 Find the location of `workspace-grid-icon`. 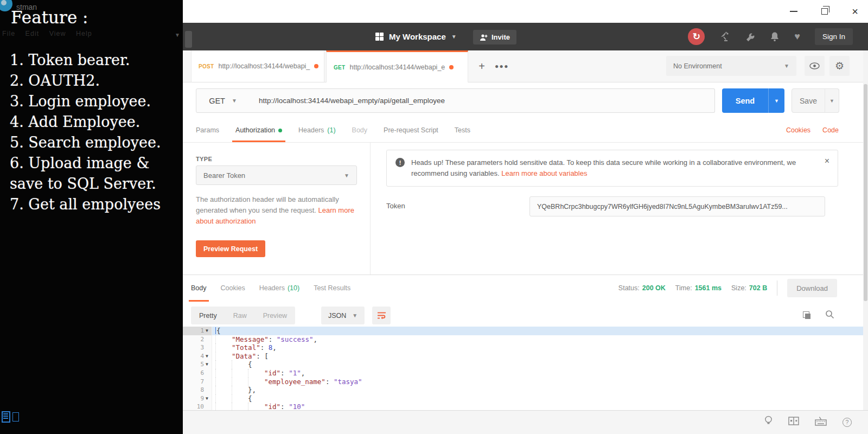

workspace-grid-icon is located at coordinates (380, 37).